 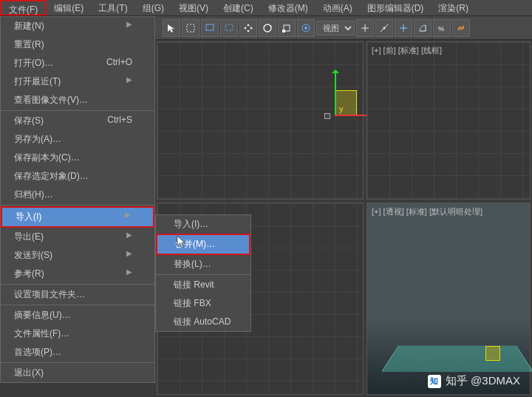 I want to click on menu-label: 归档(H)…, so click(x=34, y=195).